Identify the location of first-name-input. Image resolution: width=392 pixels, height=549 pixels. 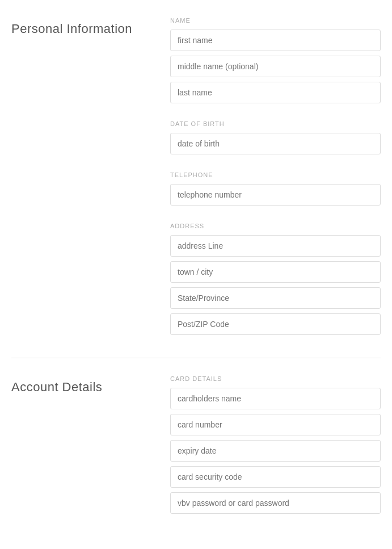
(276, 40).